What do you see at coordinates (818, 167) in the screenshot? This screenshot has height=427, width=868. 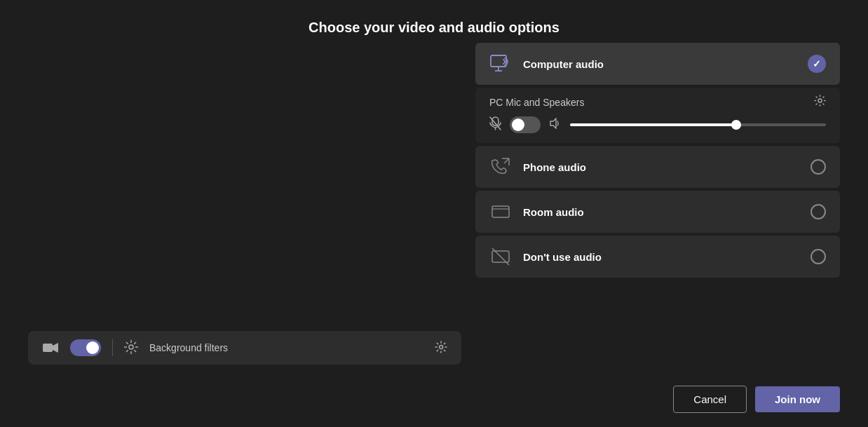 I see `phone-audio-radio` at bounding box center [818, 167].